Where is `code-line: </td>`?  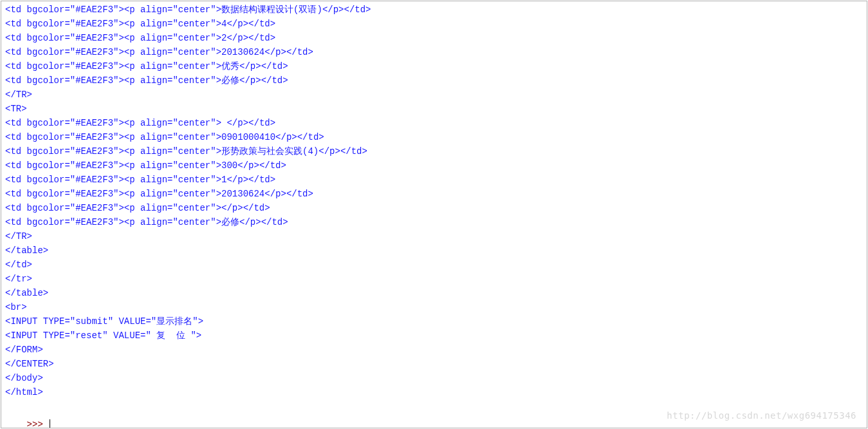
code-line: </td> is located at coordinates (434, 265).